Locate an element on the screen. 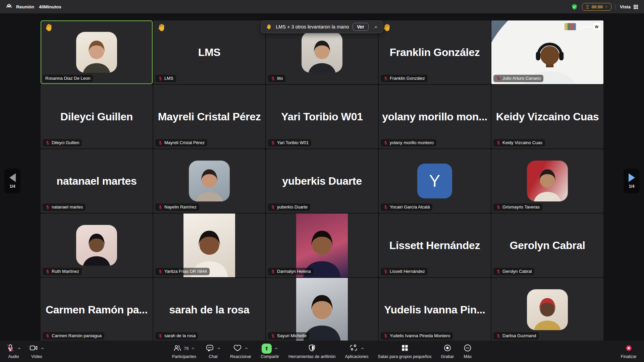  participant-display-name: Yudelis Ivanna Pin... is located at coordinates (435, 309).